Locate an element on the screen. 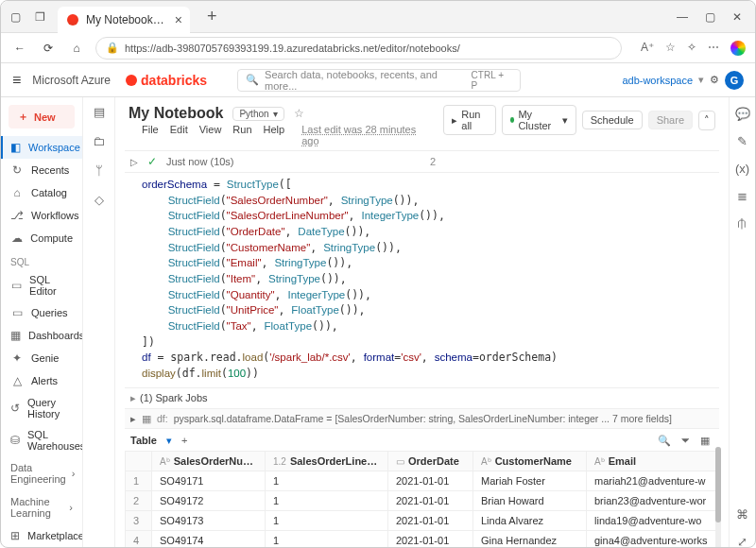  sidebar-item-sql-warehouses: ⛁SQL Warehouses is located at coordinates (42, 440).